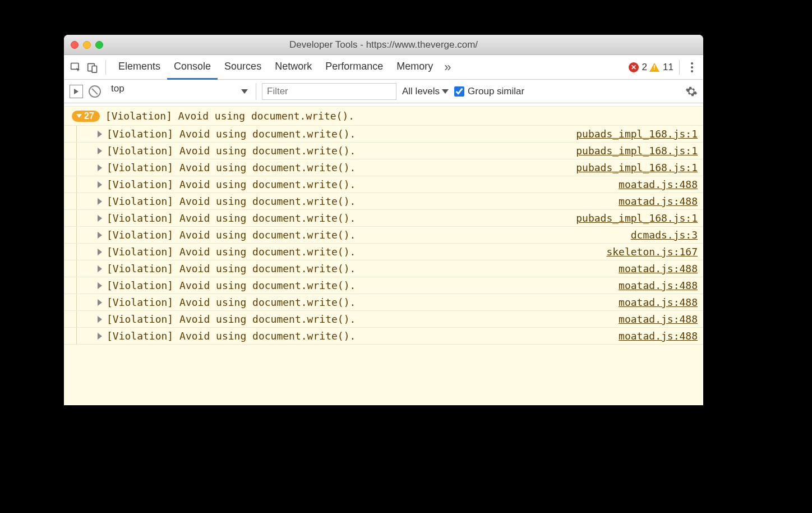  Describe the element at coordinates (638, 67) in the screenshot. I see `error-count-badge: ✕ 2` at that location.